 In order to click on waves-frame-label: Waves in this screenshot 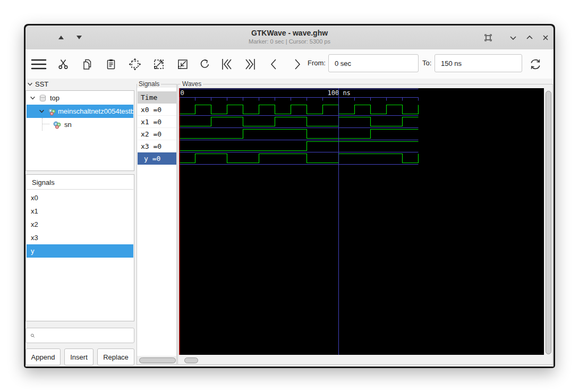, I will do `click(192, 84)`.